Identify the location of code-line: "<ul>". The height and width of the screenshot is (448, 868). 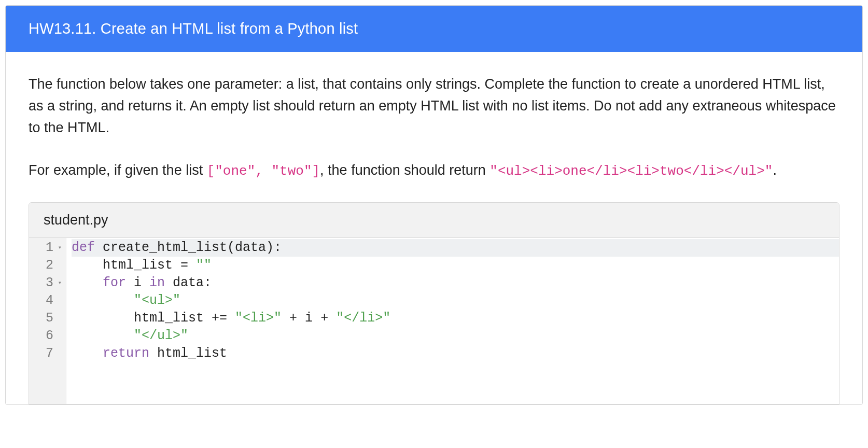
(455, 301).